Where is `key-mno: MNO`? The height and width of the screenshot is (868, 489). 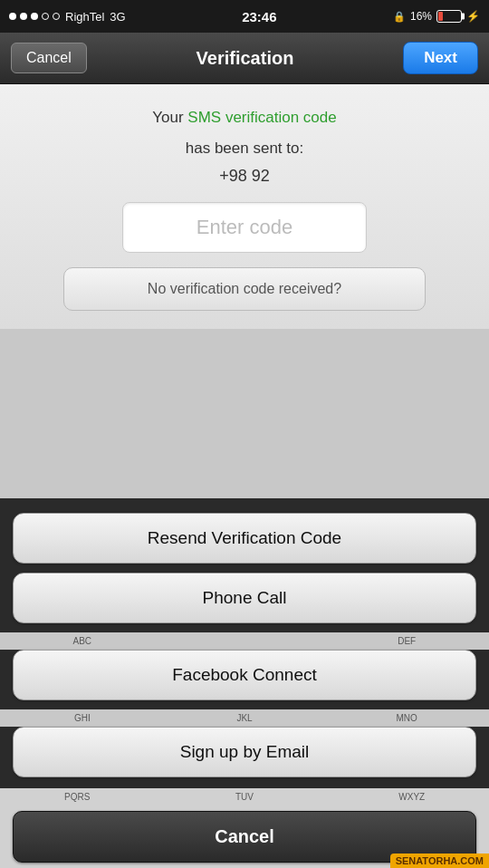
key-mno: MNO is located at coordinates (407, 718).